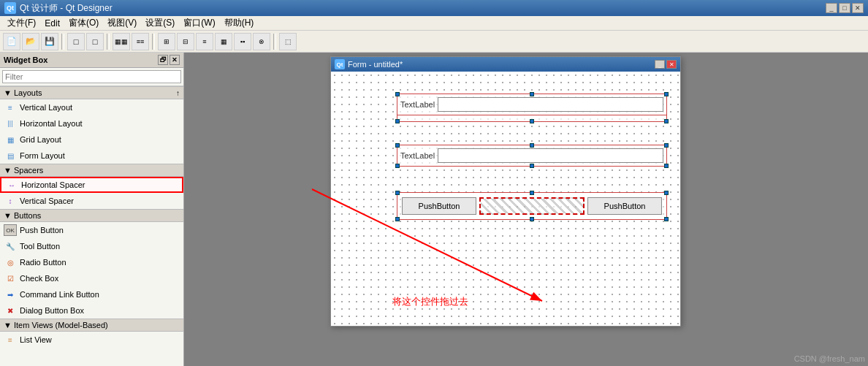 The height and width of the screenshot is (366, 868). I want to click on handle-br, so click(666, 121).